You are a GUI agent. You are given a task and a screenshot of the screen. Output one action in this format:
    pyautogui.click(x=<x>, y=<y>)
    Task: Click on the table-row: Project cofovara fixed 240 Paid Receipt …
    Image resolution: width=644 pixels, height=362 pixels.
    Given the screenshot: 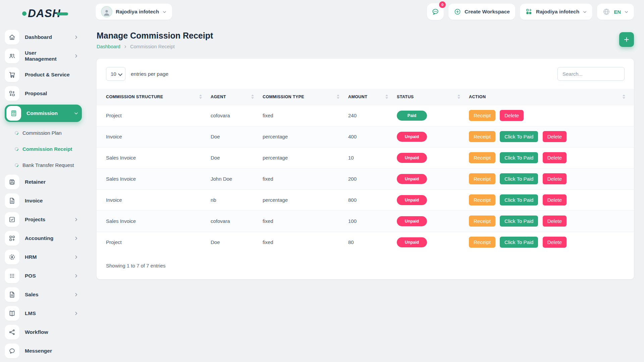 What is the action you would take?
    pyautogui.click(x=365, y=115)
    